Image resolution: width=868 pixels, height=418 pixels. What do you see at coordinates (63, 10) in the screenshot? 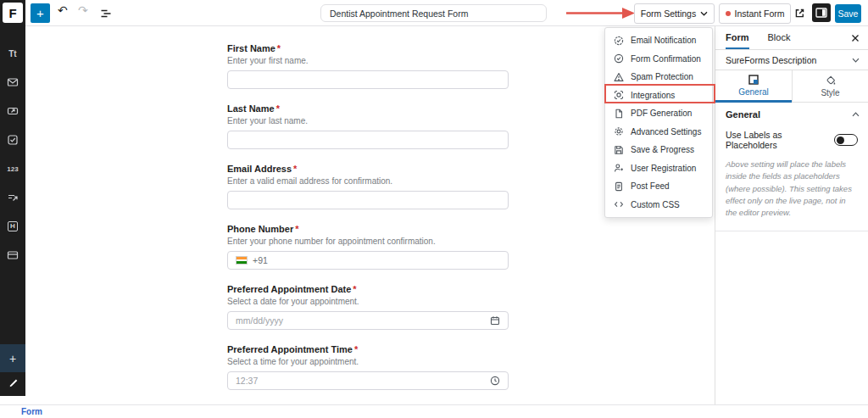
I see `undo-button: ↶` at bounding box center [63, 10].